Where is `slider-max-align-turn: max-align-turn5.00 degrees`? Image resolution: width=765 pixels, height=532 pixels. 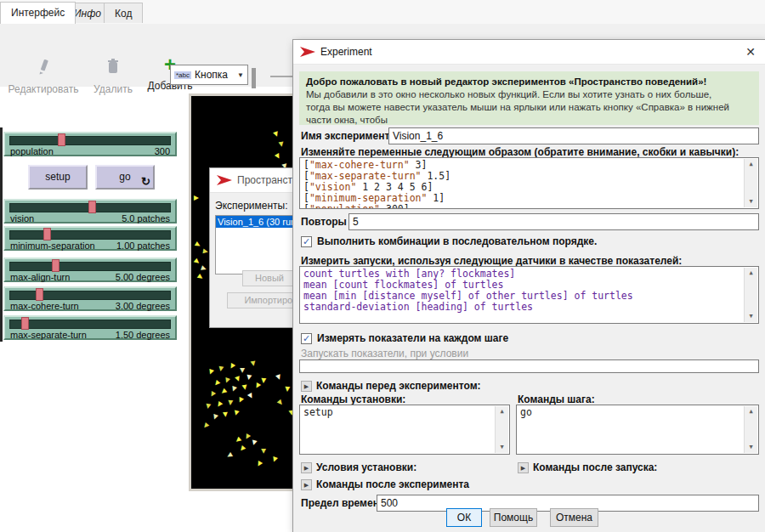
slider-max-align-turn: max-align-turn5.00 degrees is located at coordinates (90, 270).